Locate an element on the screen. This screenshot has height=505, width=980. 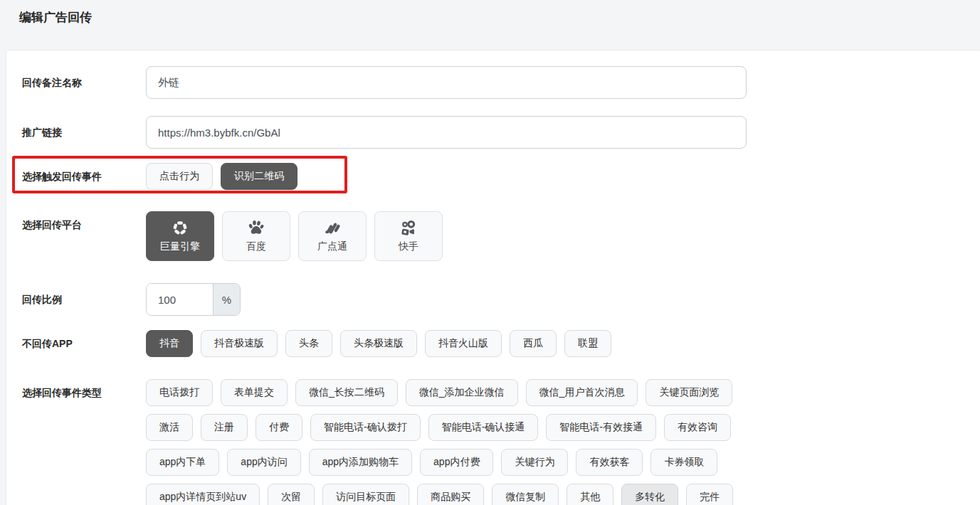
event-type-button: 完件 is located at coordinates (710, 494).